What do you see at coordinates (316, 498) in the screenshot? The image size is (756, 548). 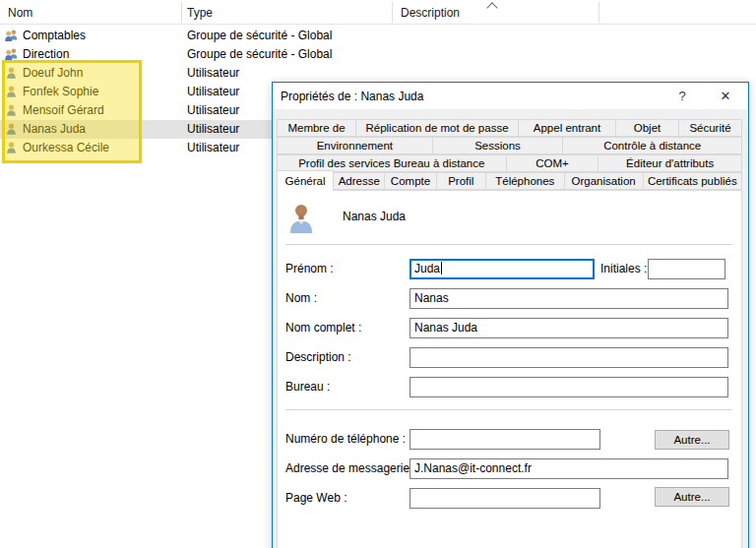 I see `page-web-label: Page Web :` at bounding box center [316, 498].